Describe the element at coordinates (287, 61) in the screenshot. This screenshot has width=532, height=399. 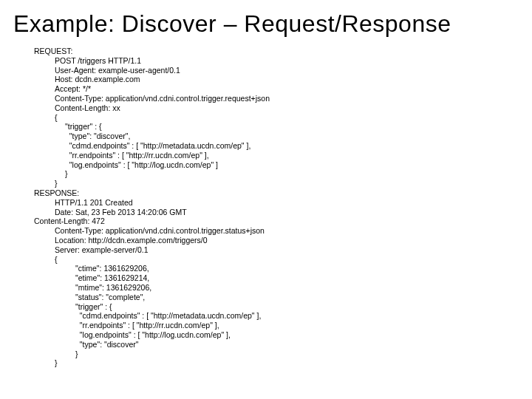
I see `request-line: POST /triggers HTTP/1.1` at that location.